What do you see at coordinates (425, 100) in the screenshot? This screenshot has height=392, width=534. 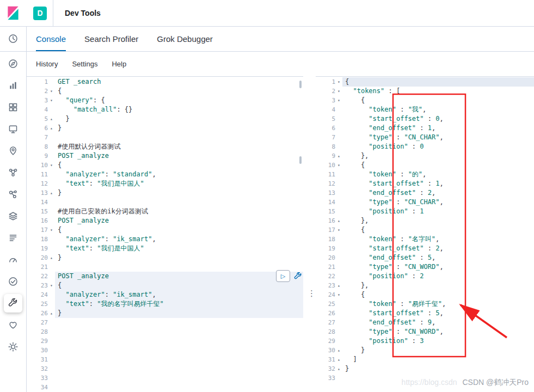 I see `response-code-line: 3▾ {` at bounding box center [425, 100].